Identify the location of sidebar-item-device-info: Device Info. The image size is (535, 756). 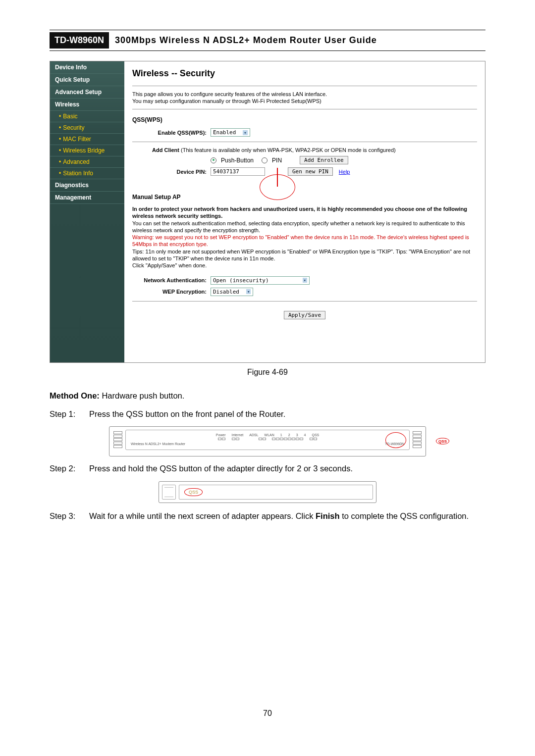
(87, 67).